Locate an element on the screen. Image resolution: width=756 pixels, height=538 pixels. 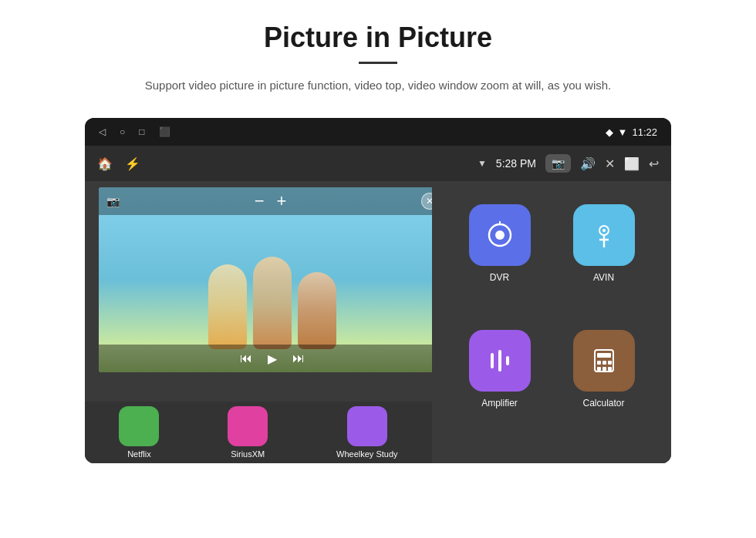
calculator-label: Calculator is located at coordinates (603, 403).